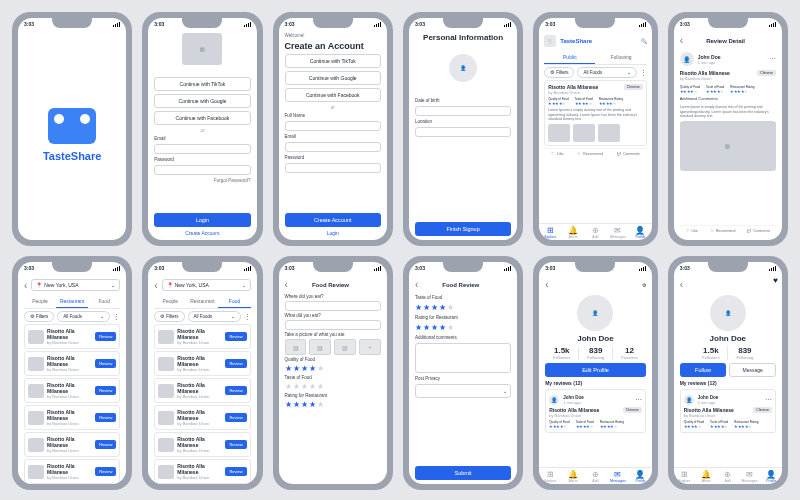  What do you see at coordinates (40, 302) in the screenshot?
I see `tab-people: People` at bounding box center [40, 302].